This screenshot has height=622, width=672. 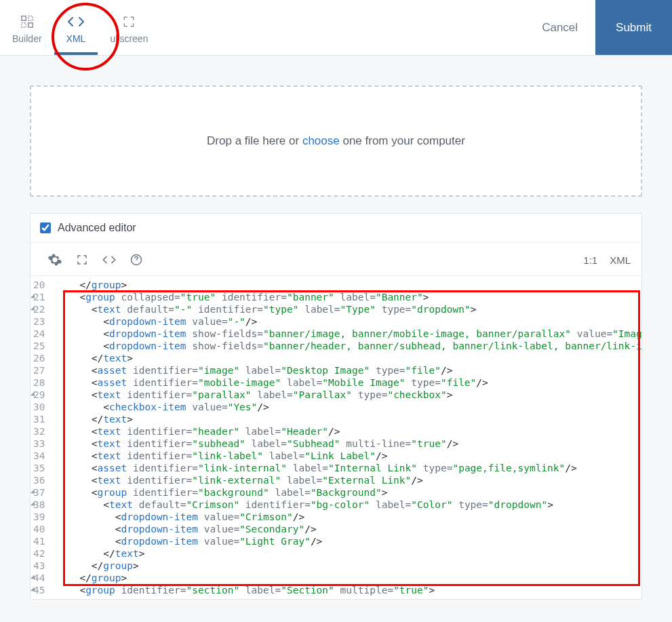 What do you see at coordinates (129, 27) in the screenshot?
I see `tab-fullscreen: ullscreen` at bounding box center [129, 27].